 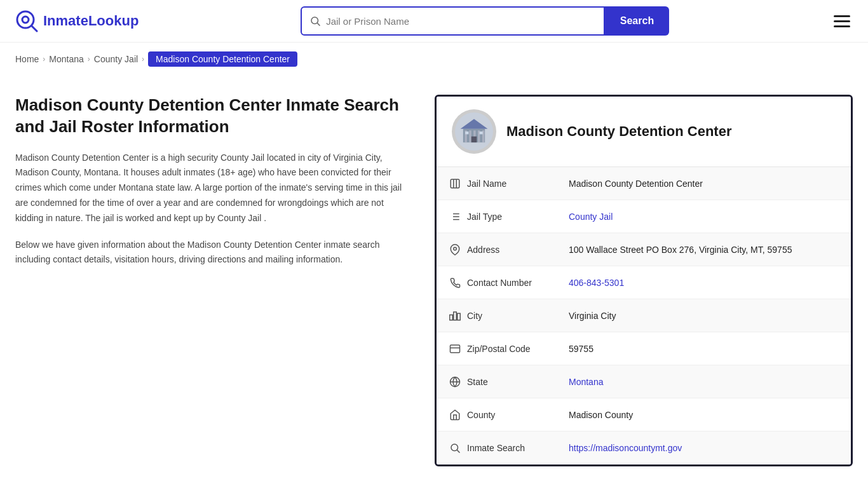 I want to click on city-icon, so click(x=458, y=316).